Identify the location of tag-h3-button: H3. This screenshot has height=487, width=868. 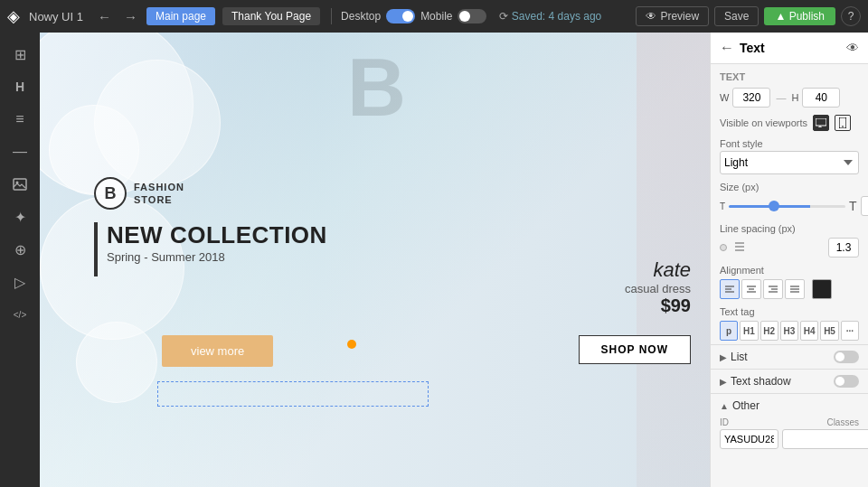
(789, 331).